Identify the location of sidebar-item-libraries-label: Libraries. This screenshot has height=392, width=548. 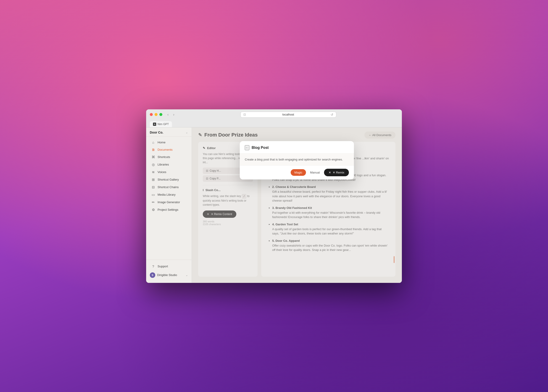
(163, 165).